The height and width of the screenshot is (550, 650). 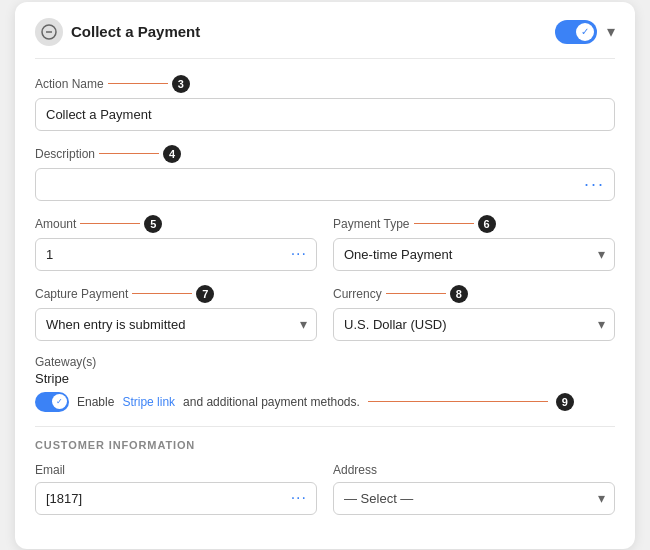 What do you see at coordinates (459, 294) in the screenshot?
I see `badge-8: 8` at bounding box center [459, 294].